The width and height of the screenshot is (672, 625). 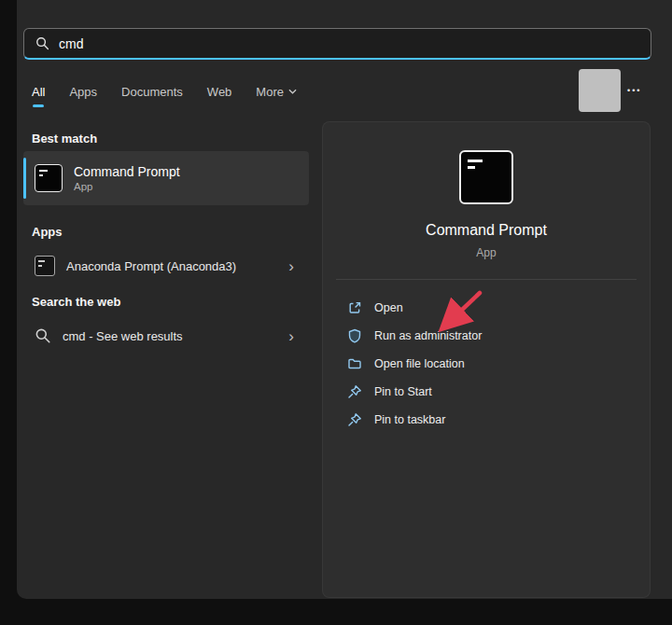 What do you see at coordinates (24, 178) in the screenshot?
I see `selection-indicator` at bounding box center [24, 178].